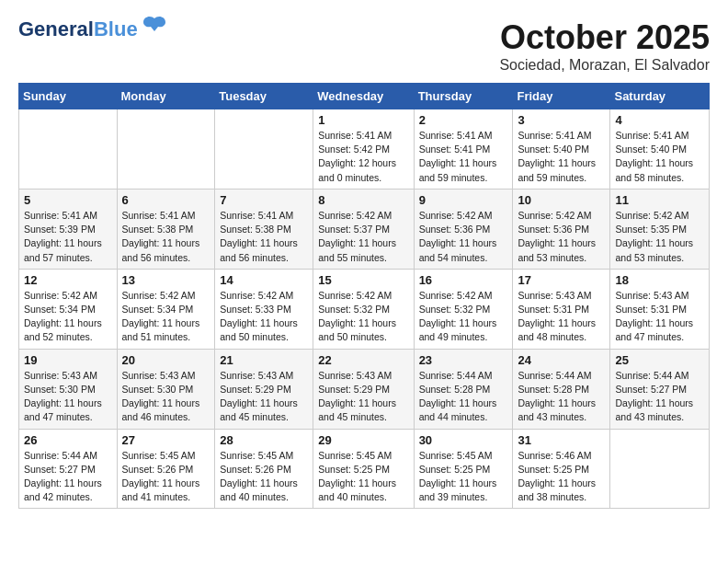 The height and width of the screenshot is (563, 728). What do you see at coordinates (363, 440) in the screenshot?
I see `day-number: 29` at bounding box center [363, 440].